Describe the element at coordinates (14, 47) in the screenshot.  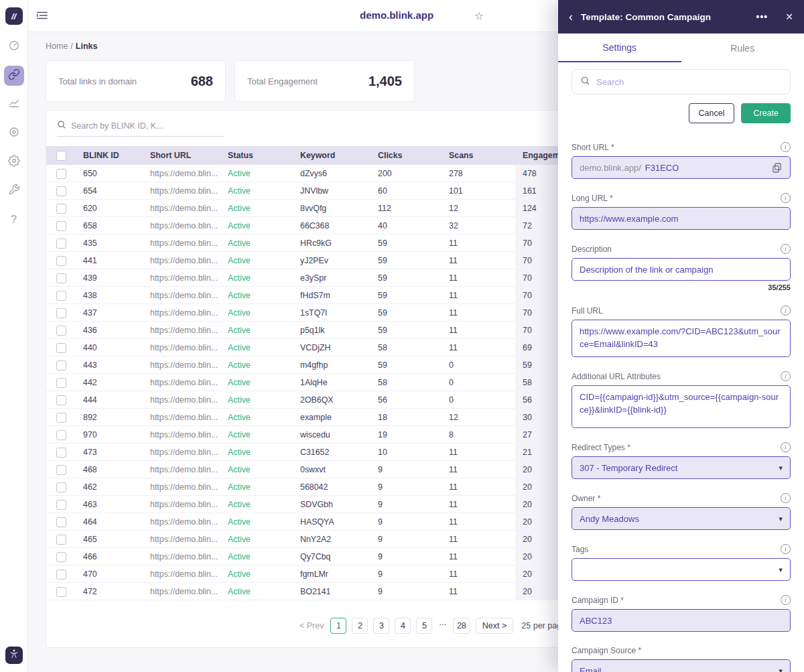
I see `sidebar-item-dashboard` at that location.